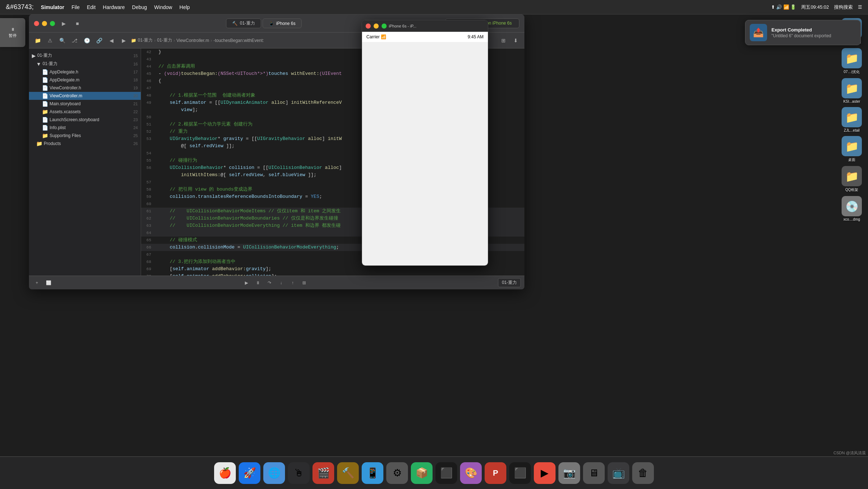 The image size is (868, 489). Describe the element at coordinates (87, 41) in the screenshot. I see `nav-history-btn: 🕐` at that location.